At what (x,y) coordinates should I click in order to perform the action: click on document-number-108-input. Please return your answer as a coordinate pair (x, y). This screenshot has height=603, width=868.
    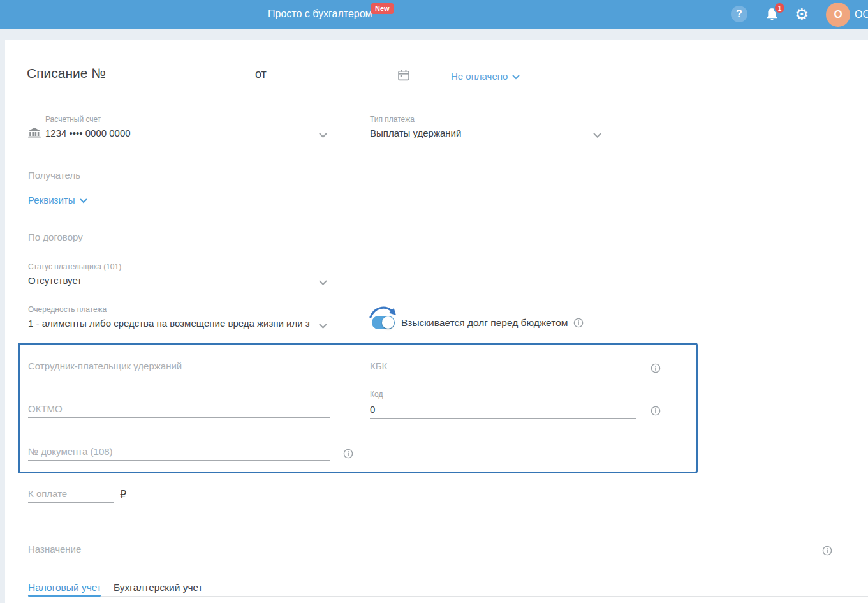
    Looking at the image, I should click on (179, 452).